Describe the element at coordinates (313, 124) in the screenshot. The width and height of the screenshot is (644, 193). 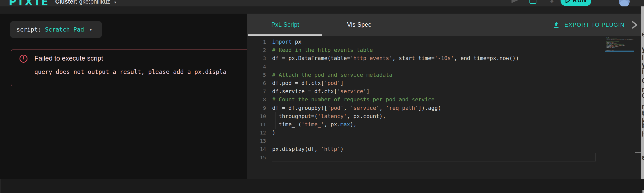
I see `code-token: 'time_'` at that location.